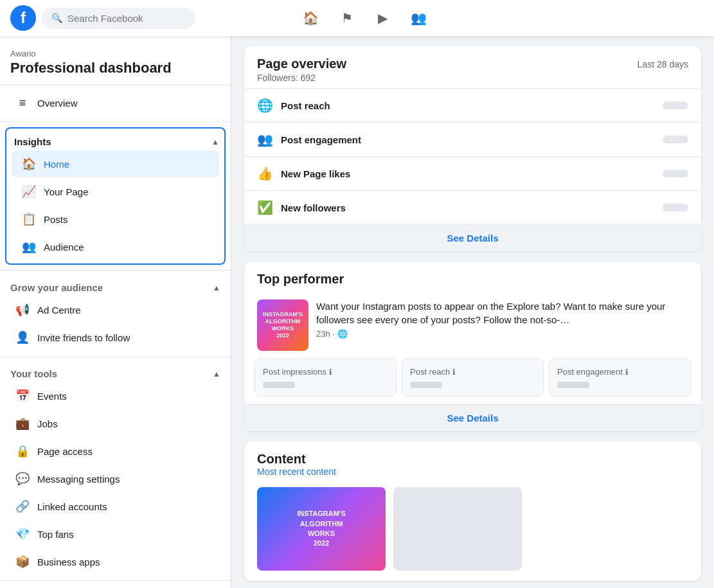  Describe the element at coordinates (217, 288) in the screenshot. I see `grow-chevron-icon: ▲` at that location.